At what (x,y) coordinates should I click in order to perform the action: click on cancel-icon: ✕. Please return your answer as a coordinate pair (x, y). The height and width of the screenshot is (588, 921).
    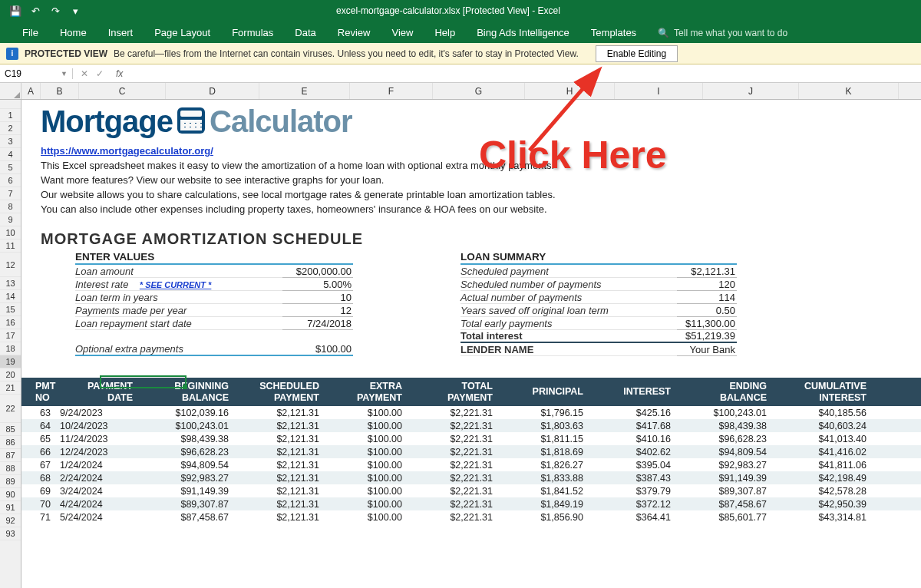
    Looking at the image, I should click on (84, 74).